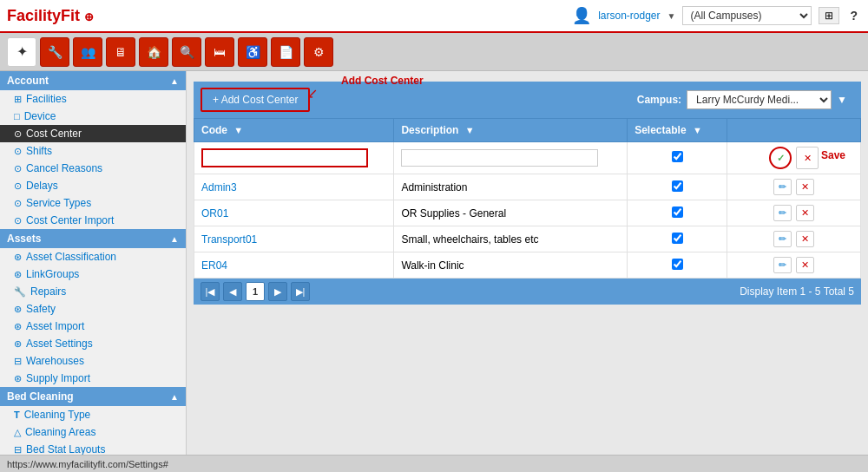 This screenshot has height=472, width=868. Describe the element at coordinates (22, 52) in the screenshot. I see `star-button: ✦` at that location.